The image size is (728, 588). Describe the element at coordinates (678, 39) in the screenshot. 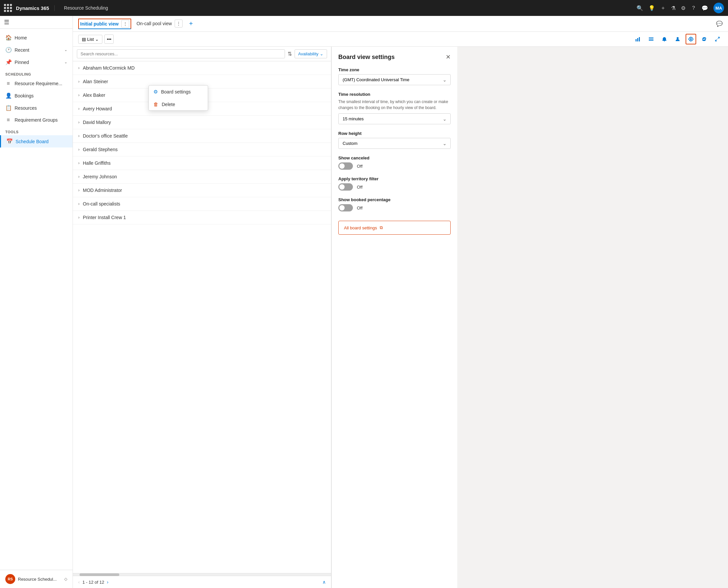

I see `user-filter-icon-button` at that location.